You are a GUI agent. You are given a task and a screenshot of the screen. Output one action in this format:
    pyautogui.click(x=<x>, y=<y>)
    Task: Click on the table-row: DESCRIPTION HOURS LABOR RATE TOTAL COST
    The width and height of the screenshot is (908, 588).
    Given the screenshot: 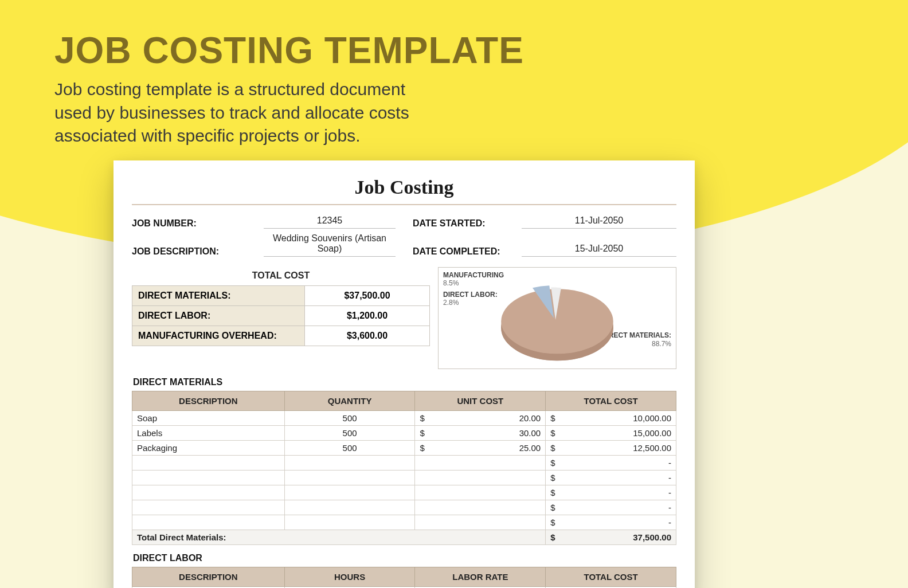 What is the action you would take?
    pyautogui.click(x=405, y=577)
    